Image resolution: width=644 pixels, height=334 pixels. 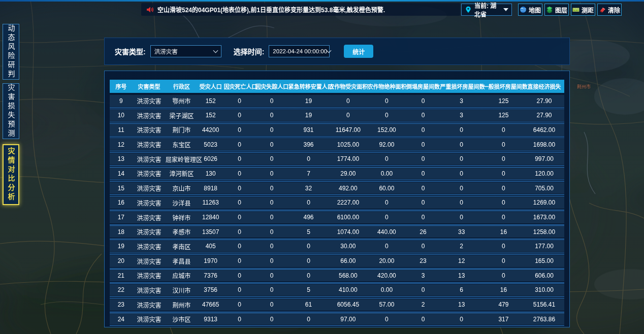 I want to click on location-selector: 当前: 湖北省, so click(x=487, y=10).